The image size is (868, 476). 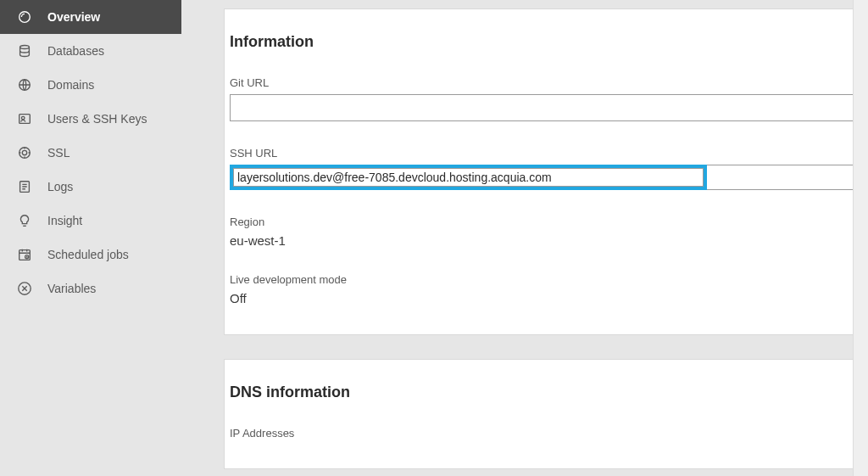 What do you see at coordinates (25, 85) in the screenshot?
I see `globe-icon` at bounding box center [25, 85].